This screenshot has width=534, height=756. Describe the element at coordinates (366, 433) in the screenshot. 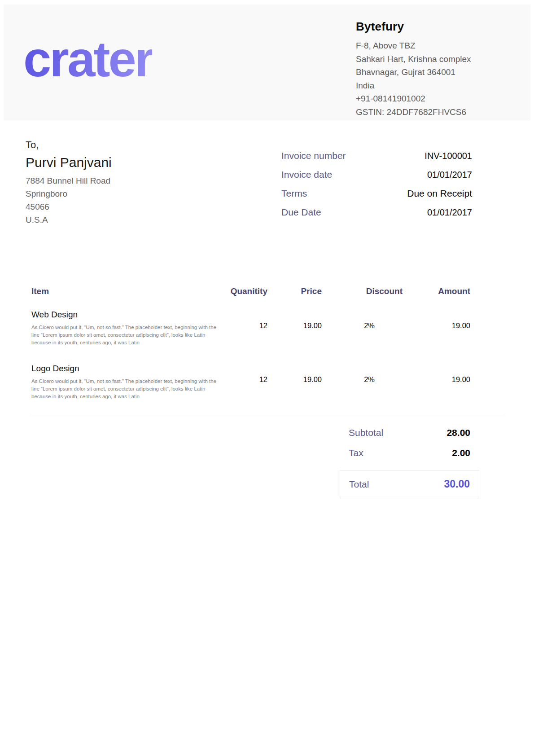

I see `subtotal-label: Subtotal` at that location.